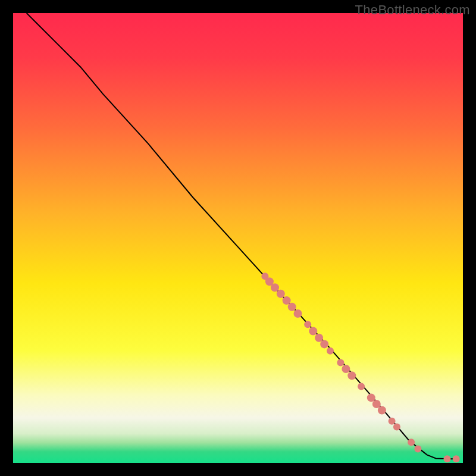  Describe the element at coordinates (413, 10) in the screenshot. I see `watermark-text: TheBottleneck.com` at that location.